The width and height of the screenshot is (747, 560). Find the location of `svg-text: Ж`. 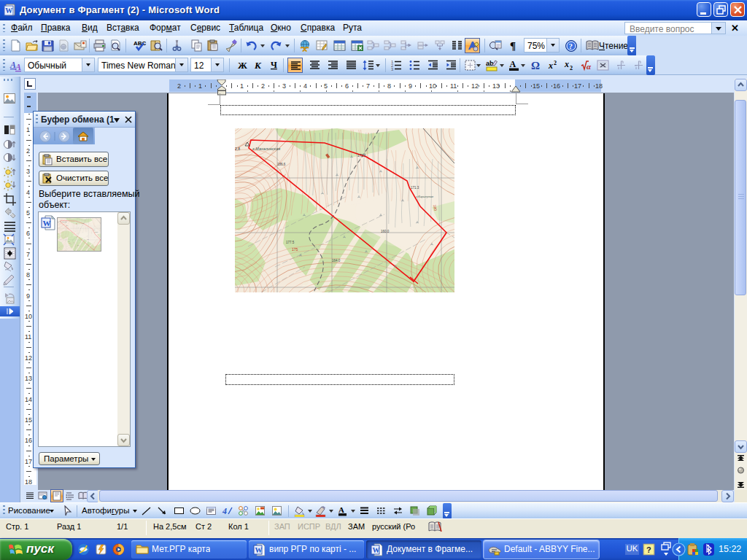

svg-text: Ж is located at coordinates (242, 66).